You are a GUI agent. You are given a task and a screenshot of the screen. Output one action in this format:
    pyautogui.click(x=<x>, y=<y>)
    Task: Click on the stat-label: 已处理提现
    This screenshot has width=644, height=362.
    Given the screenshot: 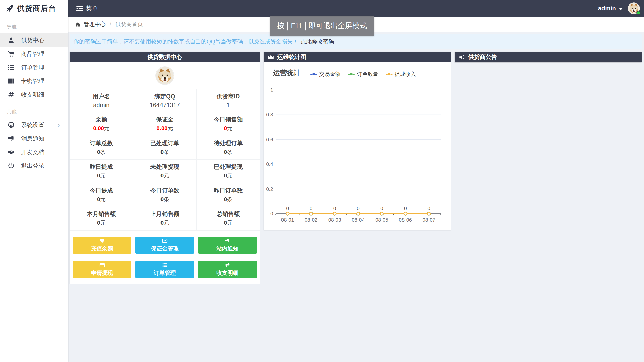 What is the action you would take?
    pyautogui.click(x=228, y=167)
    